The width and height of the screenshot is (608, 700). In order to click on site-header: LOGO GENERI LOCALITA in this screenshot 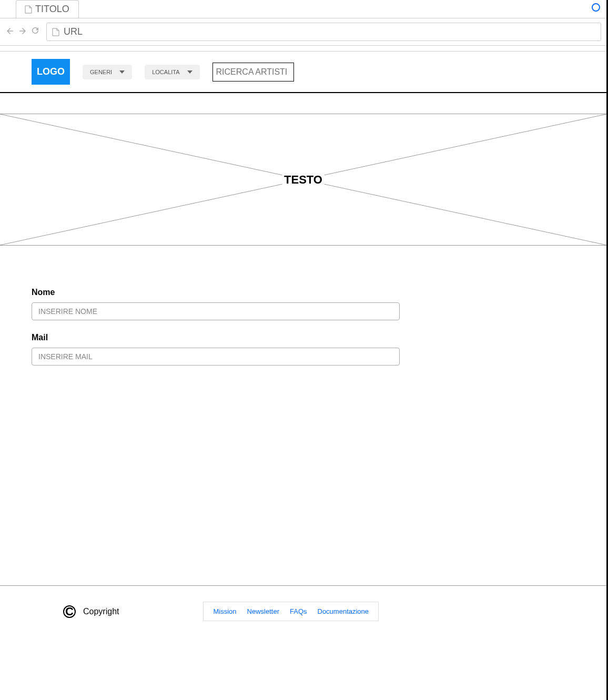, I will do `click(303, 72)`.